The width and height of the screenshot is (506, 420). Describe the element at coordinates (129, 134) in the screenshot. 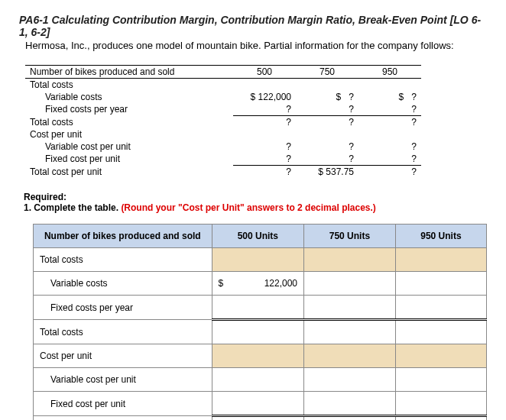

I see `row-cpu-hdr: Cost per unit` at that location.